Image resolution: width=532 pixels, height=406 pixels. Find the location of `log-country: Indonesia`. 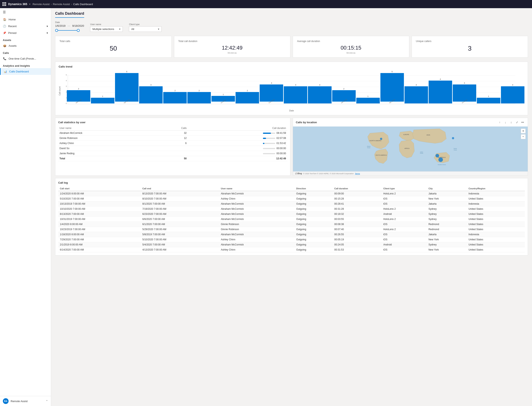

log-country: Indonesia is located at coordinates (496, 234).